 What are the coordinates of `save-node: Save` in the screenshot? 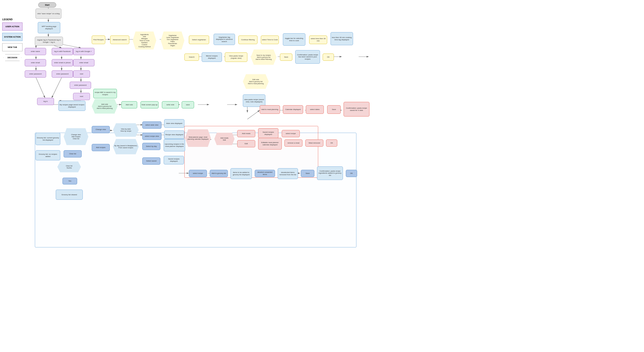 It's located at (286, 57).